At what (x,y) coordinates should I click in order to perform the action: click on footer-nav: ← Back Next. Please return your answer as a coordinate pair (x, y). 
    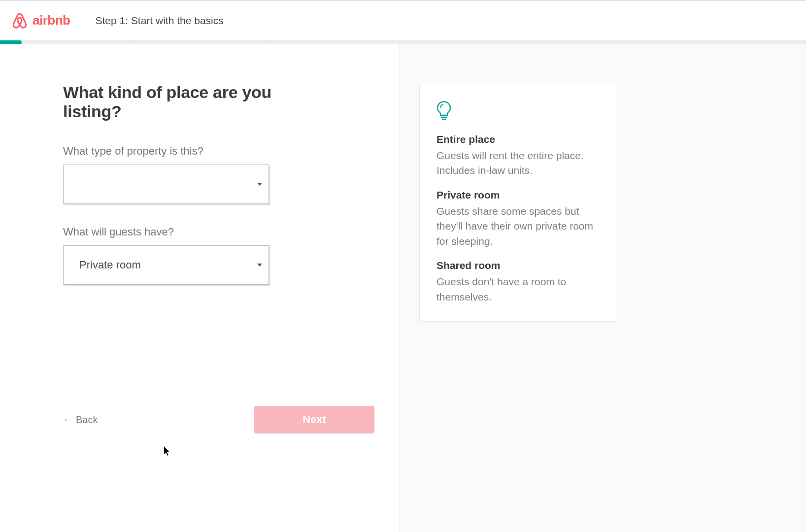
    Looking at the image, I should click on (219, 406).